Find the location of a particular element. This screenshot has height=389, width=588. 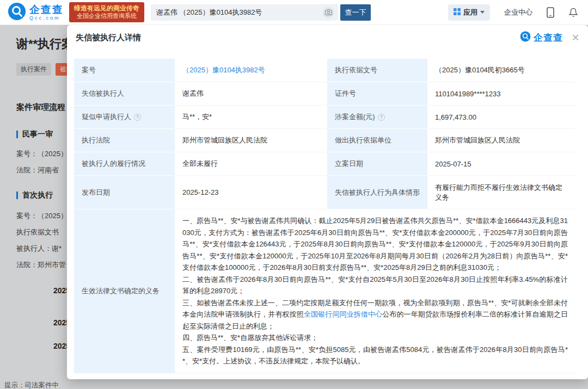

chevron-down-icon is located at coordinates (482, 12).